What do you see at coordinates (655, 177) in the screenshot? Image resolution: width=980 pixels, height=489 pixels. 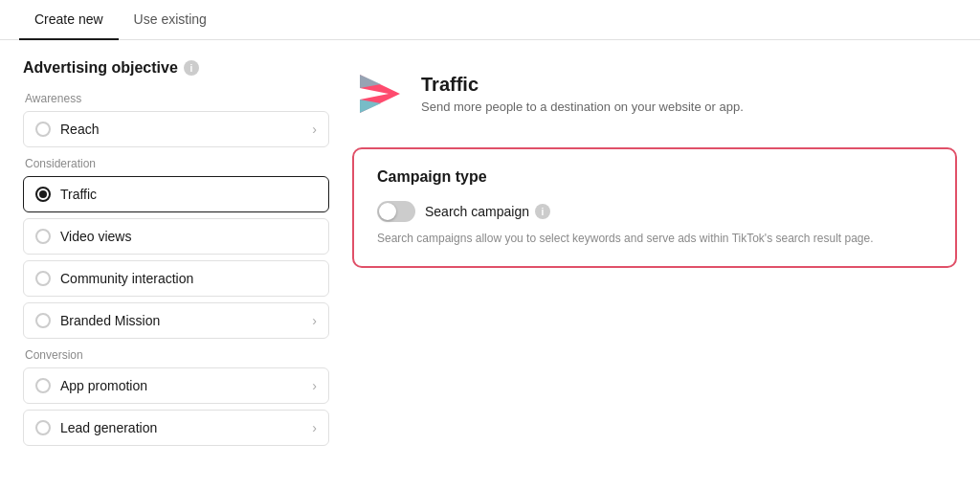 I see `campaign-type-title: Campaign type` at bounding box center [655, 177].